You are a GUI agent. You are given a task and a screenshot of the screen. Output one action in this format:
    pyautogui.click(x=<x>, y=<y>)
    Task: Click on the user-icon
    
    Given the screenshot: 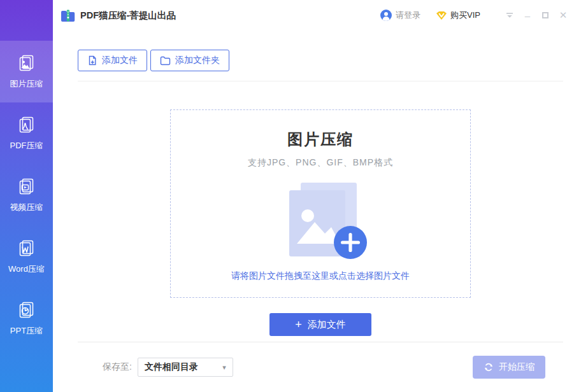 What is the action you would take?
    pyautogui.click(x=386, y=15)
    